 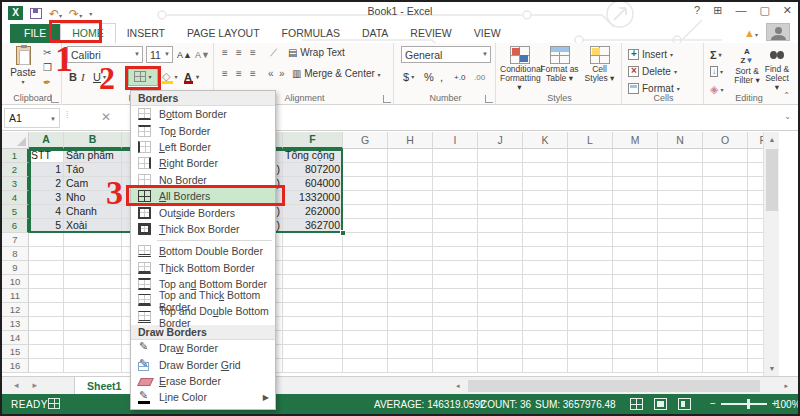 I want to click on menu-item-thick-bottom: Thick Bottom Border, so click(x=203, y=268).